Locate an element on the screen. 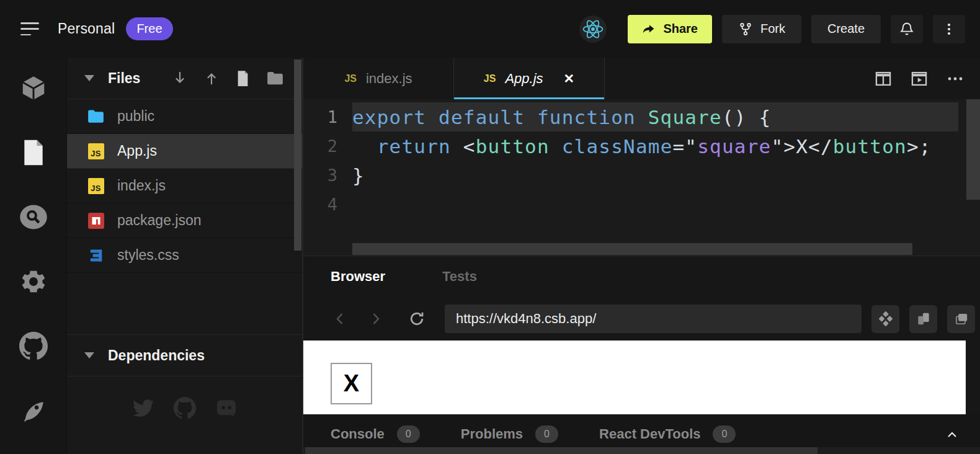  github-icon is located at coordinates (33, 346).